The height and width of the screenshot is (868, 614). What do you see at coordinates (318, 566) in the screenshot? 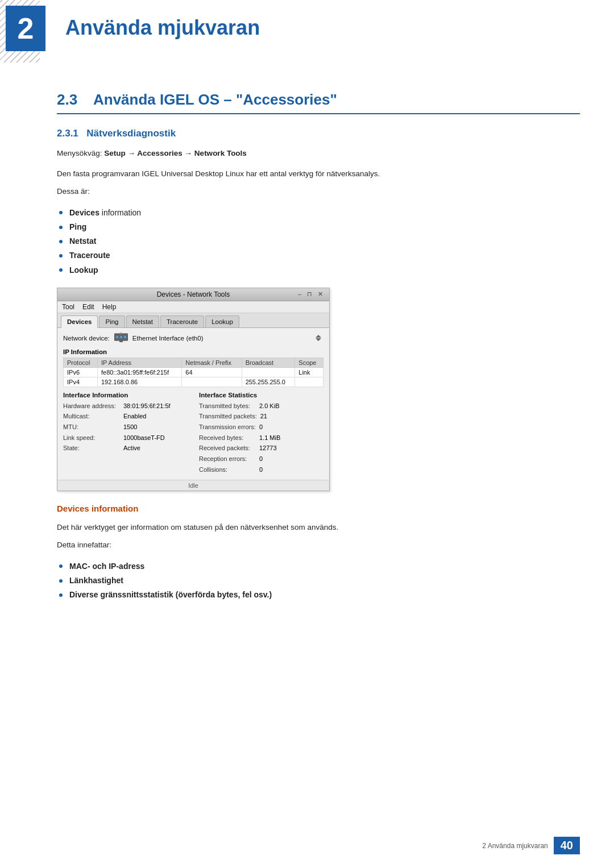
I see `list-item: MAC- och IP-adress` at bounding box center [318, 566].